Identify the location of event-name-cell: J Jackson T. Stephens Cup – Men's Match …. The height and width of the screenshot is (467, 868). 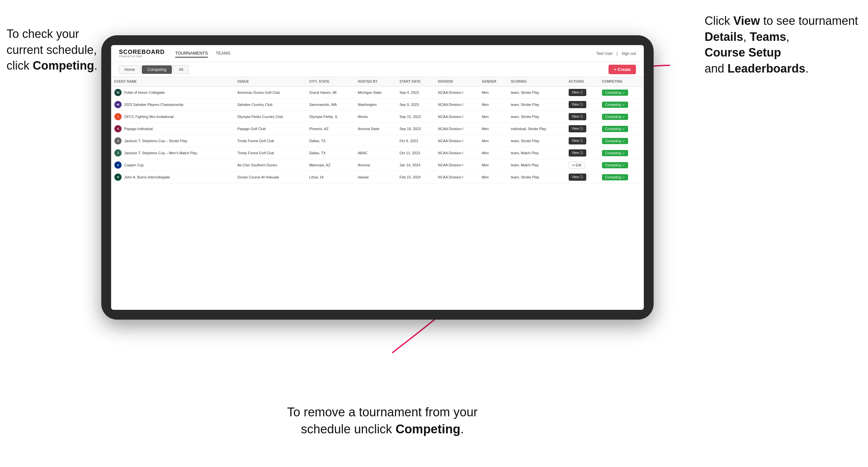
(173, 153).